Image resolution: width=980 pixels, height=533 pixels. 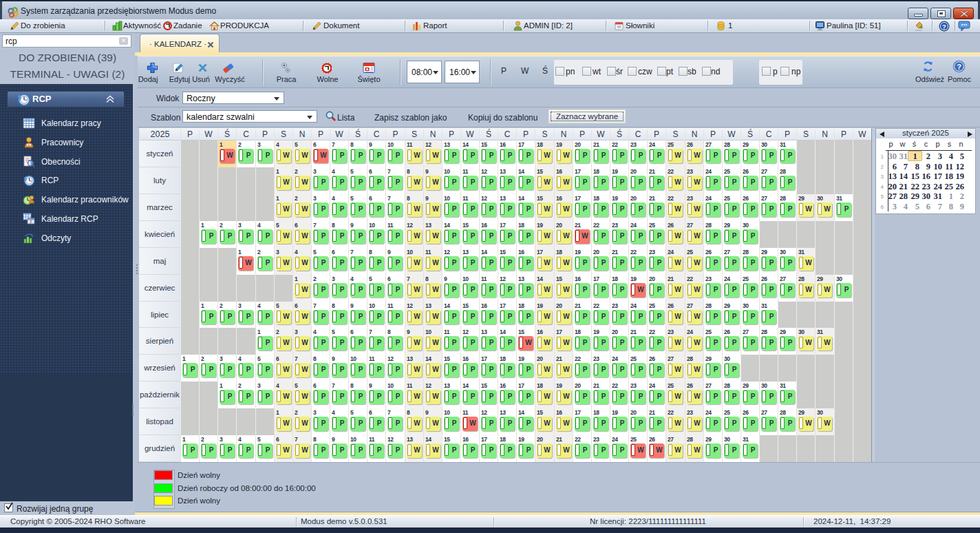 What do you see at coordinates (29, 145) in the screenshot?
I see `svg-text: tx` at bounding box center [29, 145].